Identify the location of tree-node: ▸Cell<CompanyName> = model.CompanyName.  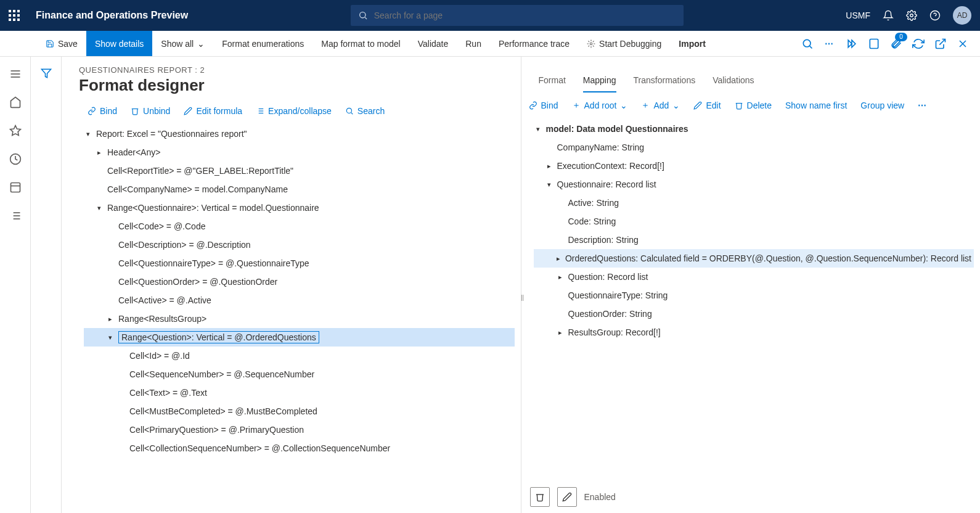
(300, 189).